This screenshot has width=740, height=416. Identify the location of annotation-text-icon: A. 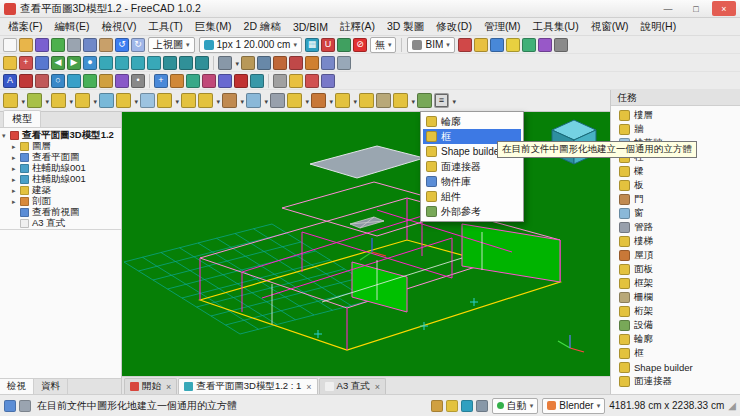
(10, 81).